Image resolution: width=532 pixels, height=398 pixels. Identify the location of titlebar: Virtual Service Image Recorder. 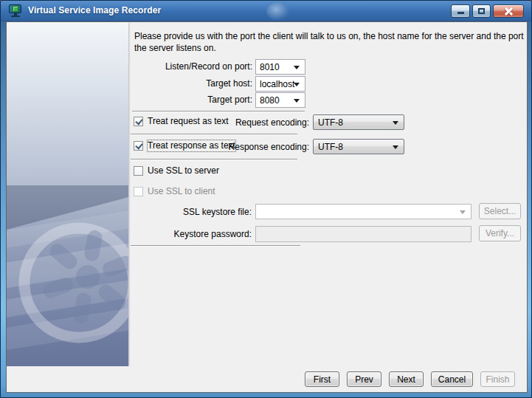
(266, 11).